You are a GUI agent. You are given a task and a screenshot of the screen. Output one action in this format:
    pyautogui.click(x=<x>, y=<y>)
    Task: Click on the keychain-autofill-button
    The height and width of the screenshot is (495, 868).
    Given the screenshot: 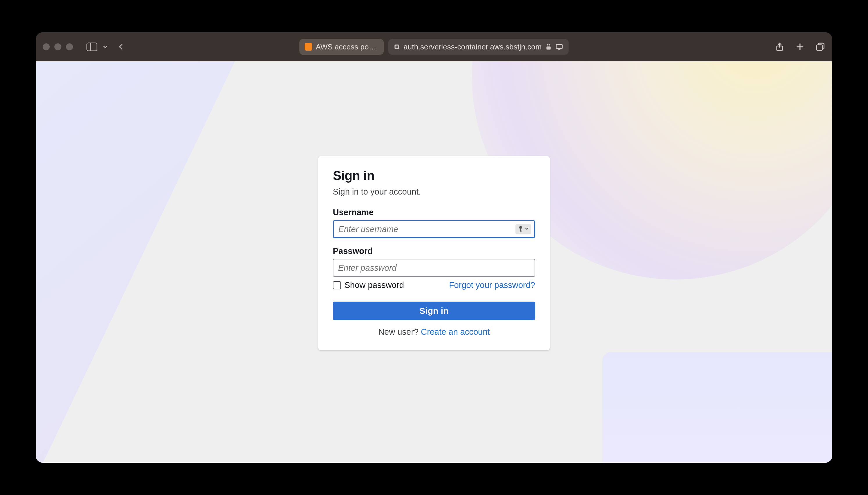 What is the action you would take?
    pyautogui.click(x=523, y=229)
    